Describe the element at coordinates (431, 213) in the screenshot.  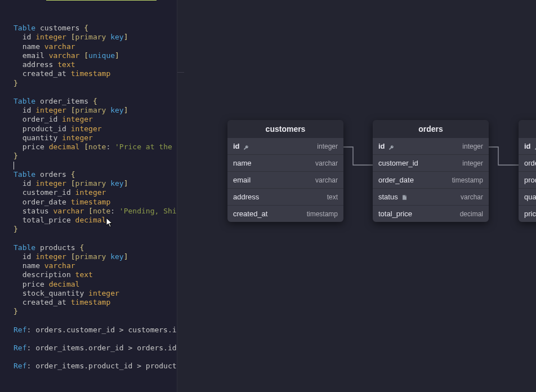
I see `table-row: total_pricedecimal` at that location.